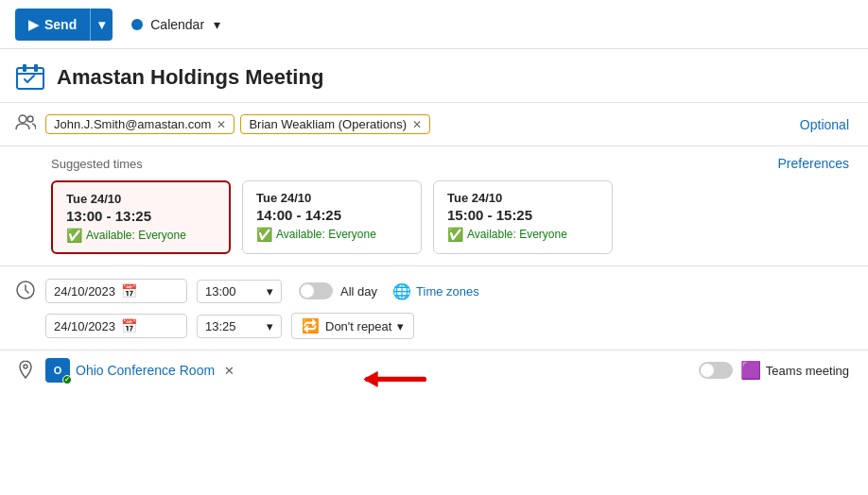 This screenshot has width=868, height=495. I want to click on slot-avail-3: ✅ Available: Everyone, so click(523, 234).